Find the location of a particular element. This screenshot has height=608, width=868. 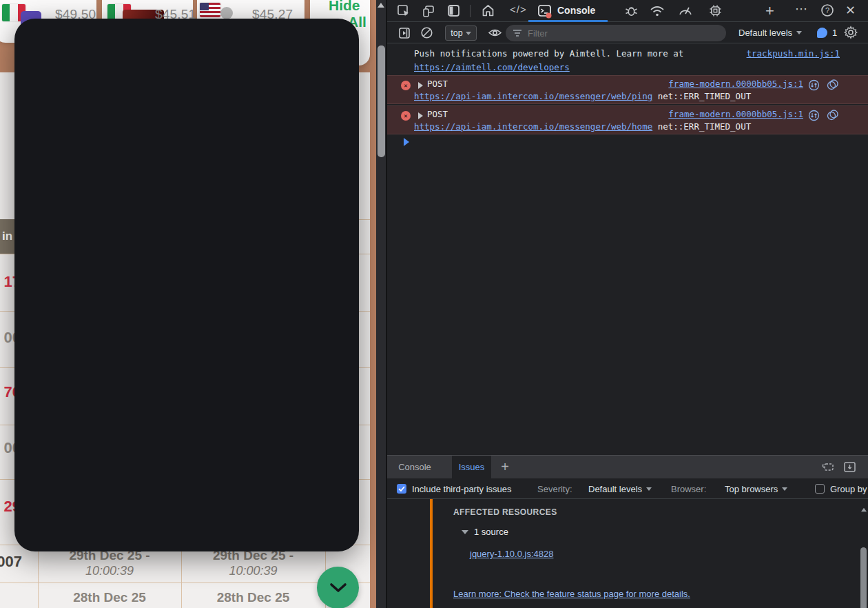

usa-flag-icon is located at coordinates (210, 10).